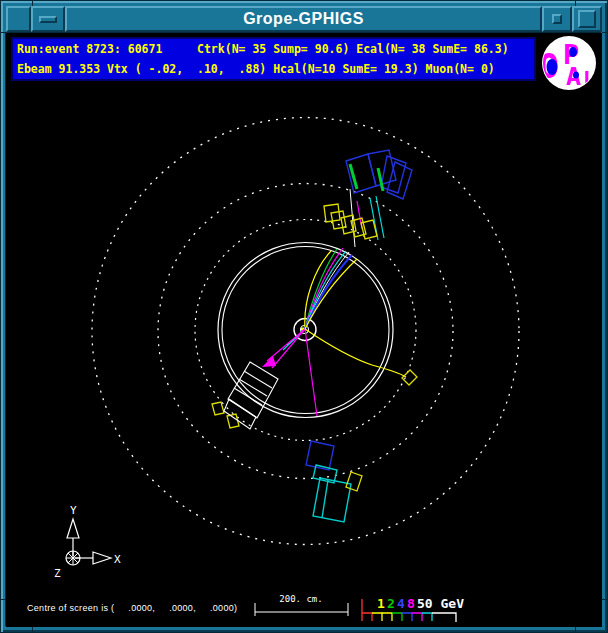 This screenshot has width=608, height=633. What do you see at coordinates (557, 19) in the screenshot?
I see `minimize-button` at bounding box center [557, 19].